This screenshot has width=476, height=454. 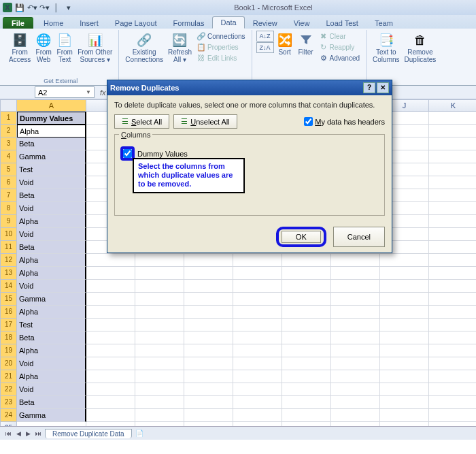 What do you see at coordinates (228, 22) in the screenshot?
I see `tab-data: Data` at bounding box center [228, 22].